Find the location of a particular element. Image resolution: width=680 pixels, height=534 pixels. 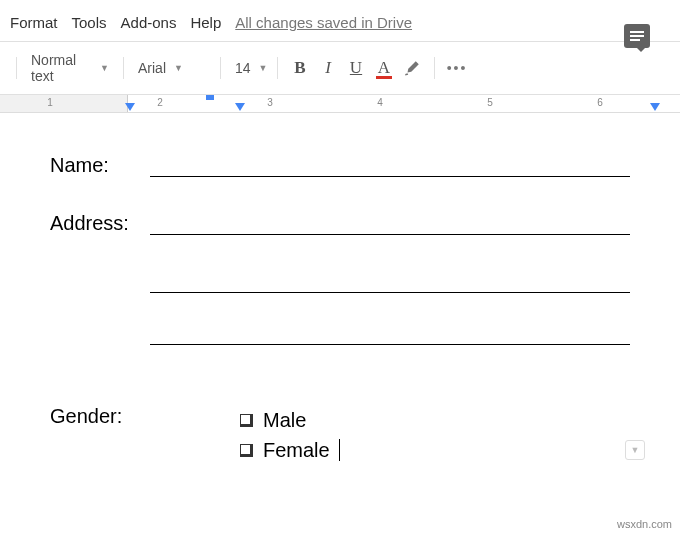

first-line-indent-marker is located at coordinates (210, 98).